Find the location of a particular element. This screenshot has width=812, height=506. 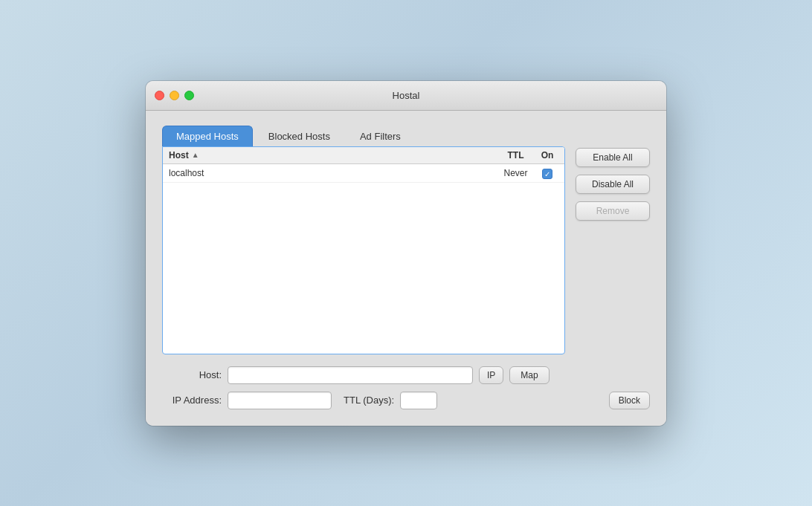

column-on: On is located at coordinates (547, 155).